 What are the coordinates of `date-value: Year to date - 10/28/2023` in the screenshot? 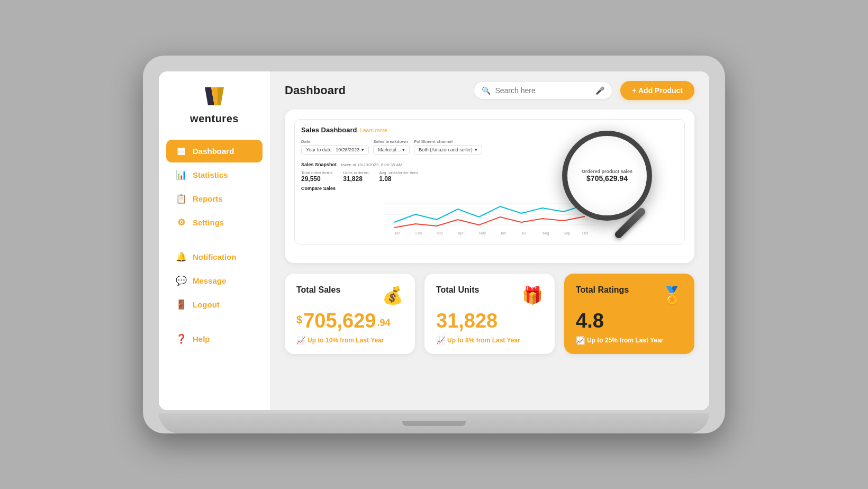 It's located at (332, 150).